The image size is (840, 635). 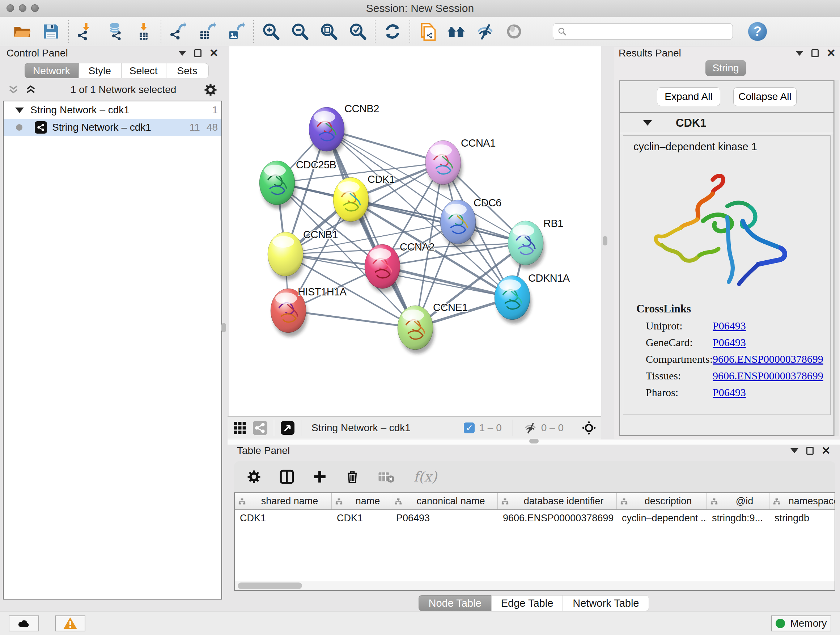 What do you see at coordinates (557, 518) in the screenshot?
I see `table-cell: 9606.ENSP00000378699` at bounding box center [557, 518].